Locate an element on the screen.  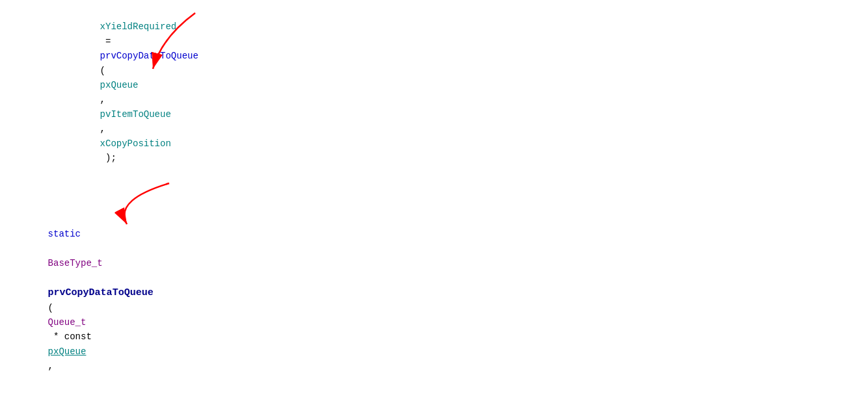
paren-close: ); is located at coordinates (108, 158).